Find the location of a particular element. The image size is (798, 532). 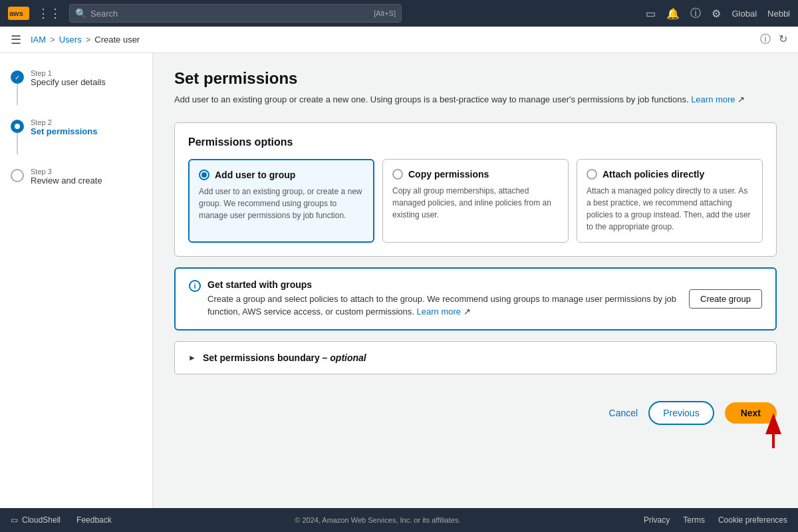

bottom-bar: ▭ CloudShell Feedback © 2024, Amazon Web… is located at coordinates (399, 520).